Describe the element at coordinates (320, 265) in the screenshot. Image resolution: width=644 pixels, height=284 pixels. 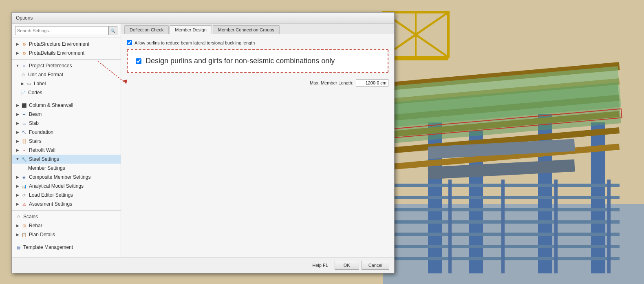
I see `help-text: Help F1` at that location.